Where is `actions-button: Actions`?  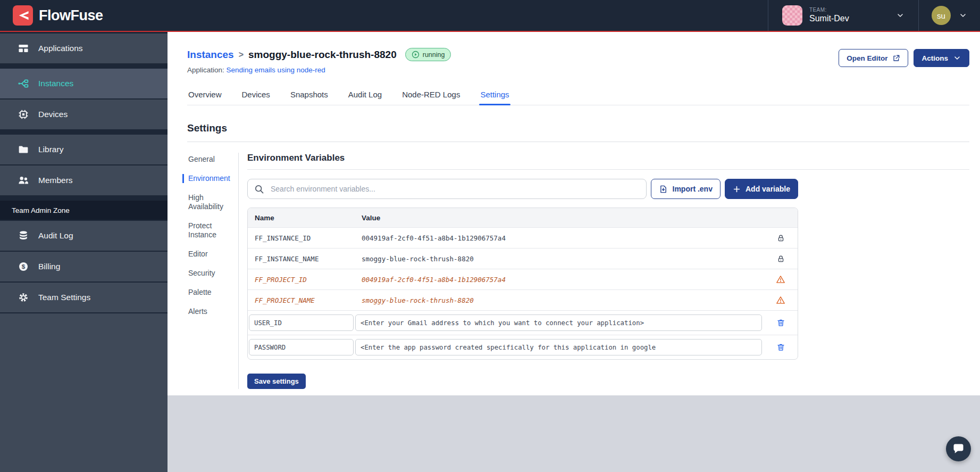 actions-button: Actions is located at coordinates (941, 58).